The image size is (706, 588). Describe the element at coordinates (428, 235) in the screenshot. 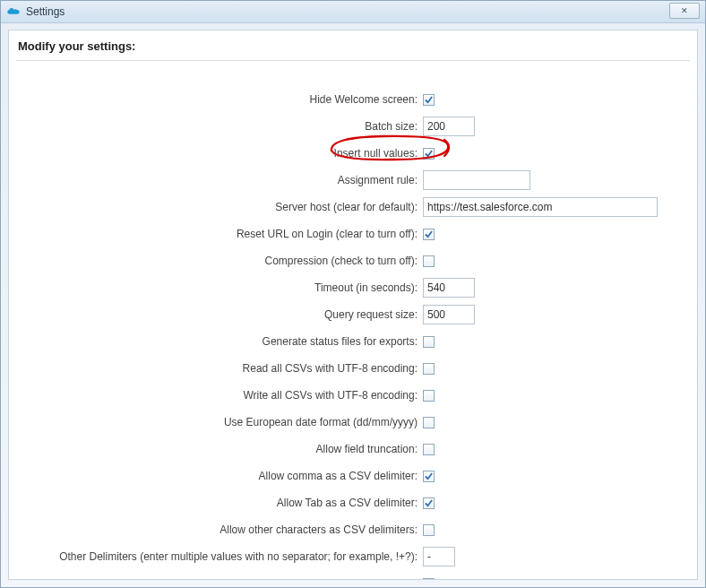

I see `reset-url-checkbox` at that location.